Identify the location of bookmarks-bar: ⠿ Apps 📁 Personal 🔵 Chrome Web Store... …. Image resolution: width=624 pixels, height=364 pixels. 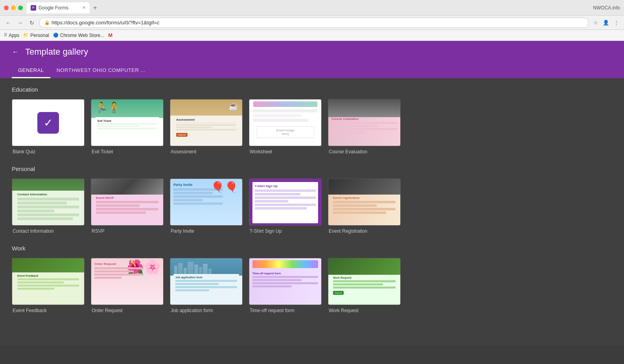
(312, 35).